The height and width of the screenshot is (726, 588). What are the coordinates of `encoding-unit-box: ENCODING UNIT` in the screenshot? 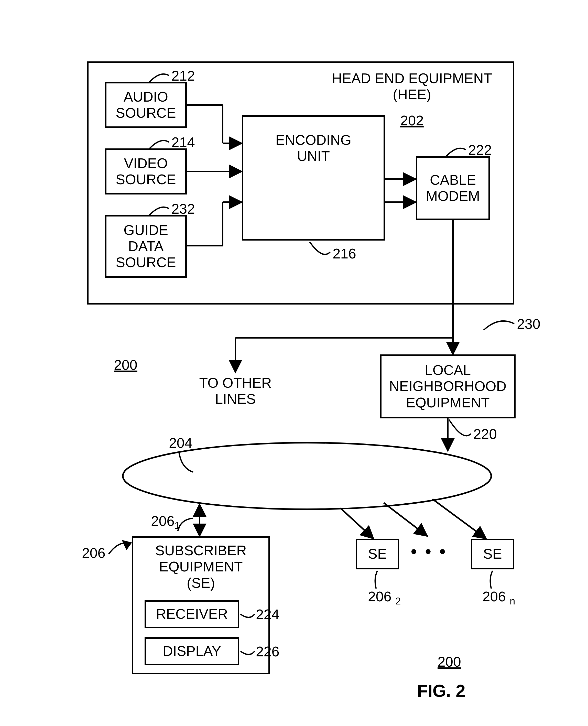 It's located at (314, 178).